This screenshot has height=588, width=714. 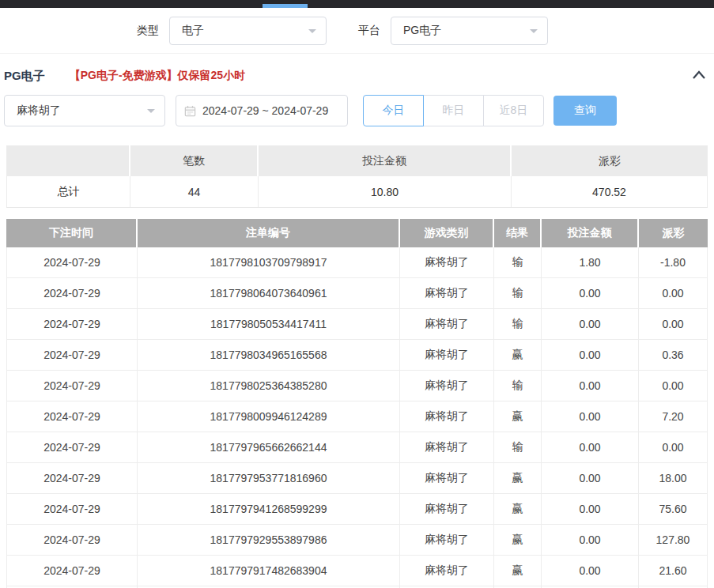 I want to click on quick-button-last8days: 近8日, so click(x=514, y=111).